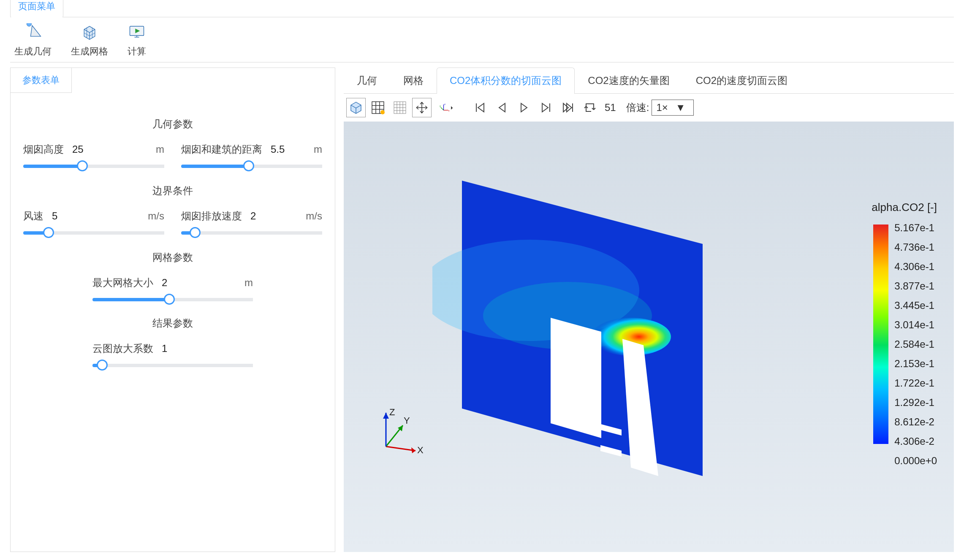 The image size is (964, 560). Describe the element at coordinates (915, 286) in the screenshot. I see `legend-tick: 3.877e-1` at that location.